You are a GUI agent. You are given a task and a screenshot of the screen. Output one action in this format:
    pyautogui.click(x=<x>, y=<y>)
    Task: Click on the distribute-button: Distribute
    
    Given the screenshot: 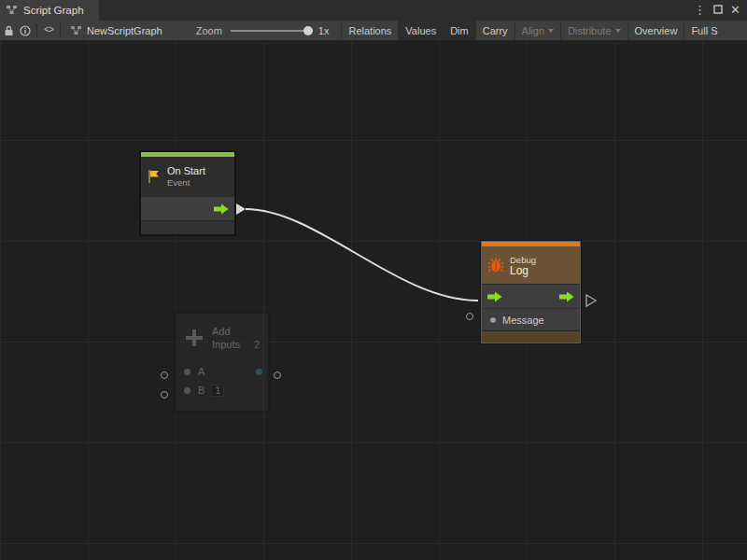 What is the action you would take?
    pyautogui.click(x=594, y=30)
    